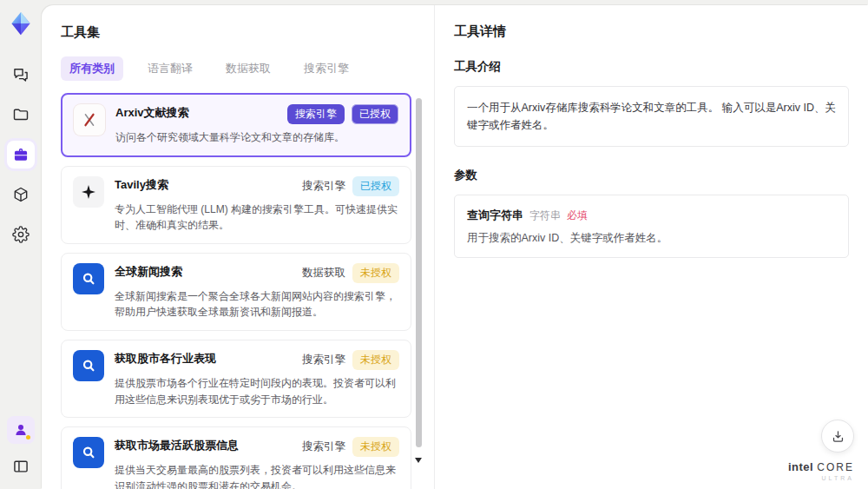  I want to click on page-title: 工具集, so click(241, 33).